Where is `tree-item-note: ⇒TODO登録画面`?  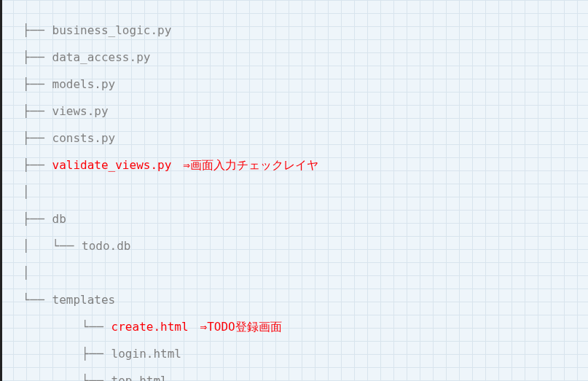
tree-item-note: ⇒TODO登録画面 is located at coordinates (235, 327).